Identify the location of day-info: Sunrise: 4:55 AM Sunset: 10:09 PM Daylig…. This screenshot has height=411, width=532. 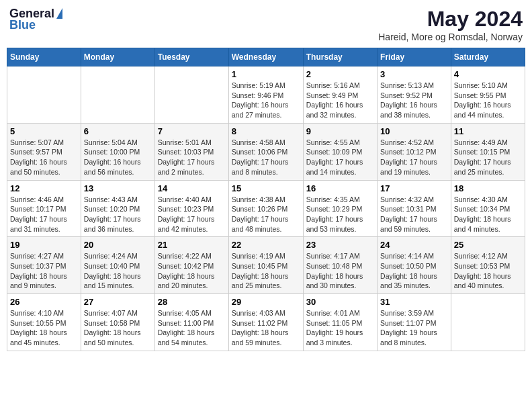
(340, 157).